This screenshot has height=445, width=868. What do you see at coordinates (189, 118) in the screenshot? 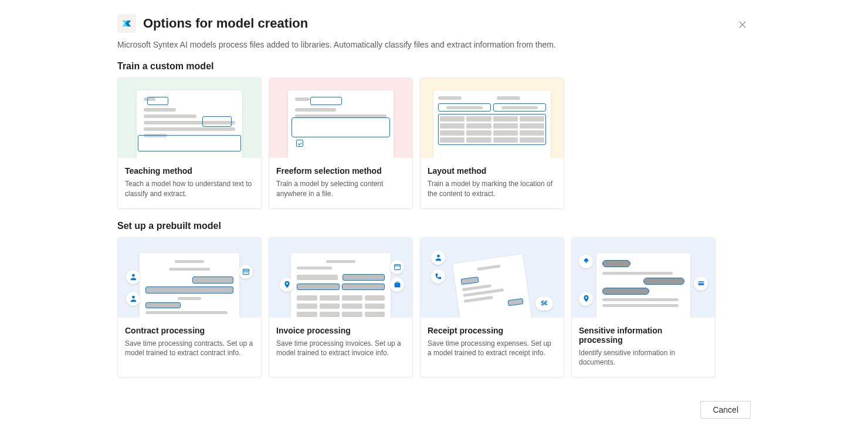
I see `teaching-thumb` at bounding box center [189, 118].